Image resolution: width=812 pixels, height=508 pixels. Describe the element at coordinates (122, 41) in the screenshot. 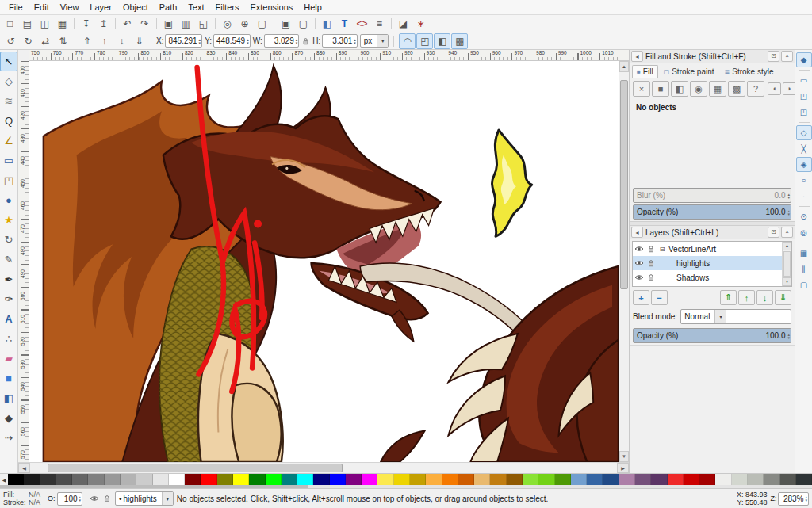

I see `lower-button: ↓` at that location.